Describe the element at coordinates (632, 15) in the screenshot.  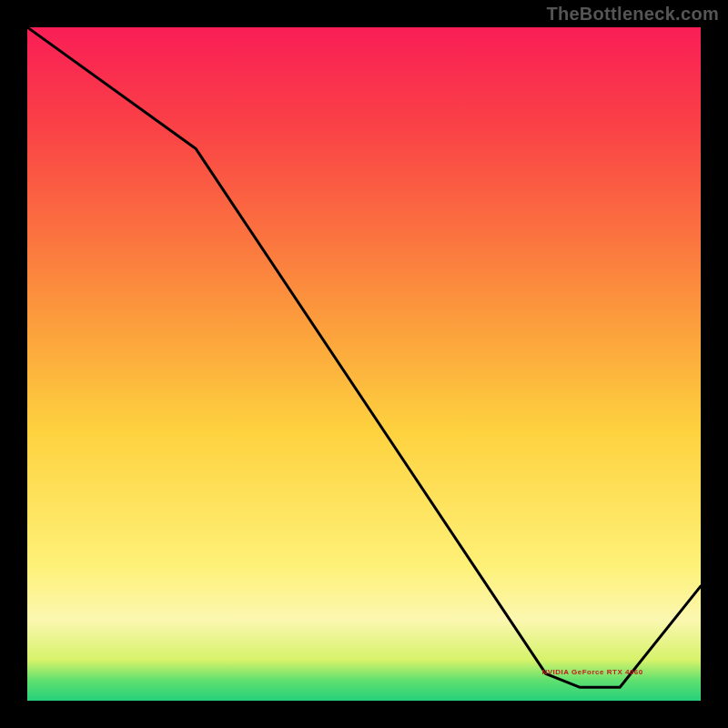
I see `watermark-text: TheBottleneck.com` at that location.